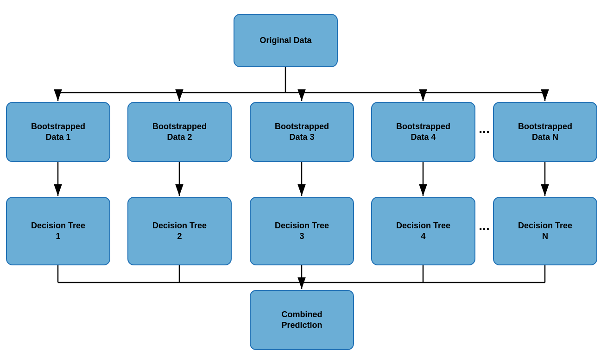  I want to click on tree-node-n: Decision TreeN, so click(545, 231).